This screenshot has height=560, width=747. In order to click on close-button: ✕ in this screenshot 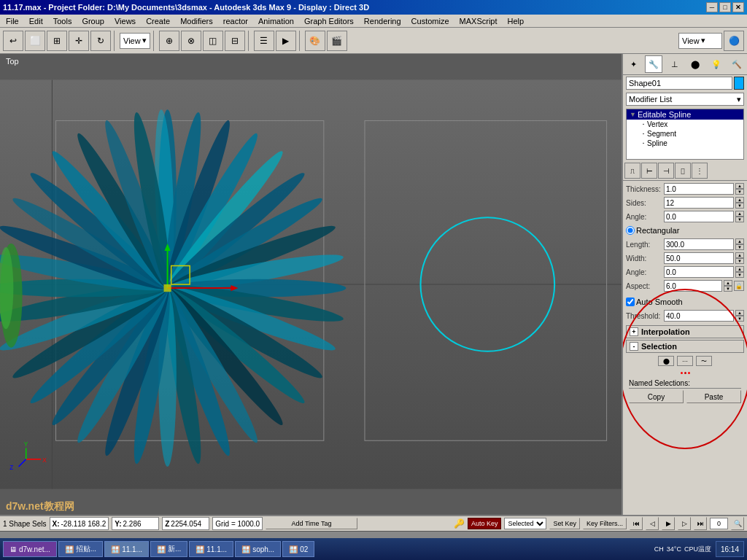, I will do `click(738, 7)`.